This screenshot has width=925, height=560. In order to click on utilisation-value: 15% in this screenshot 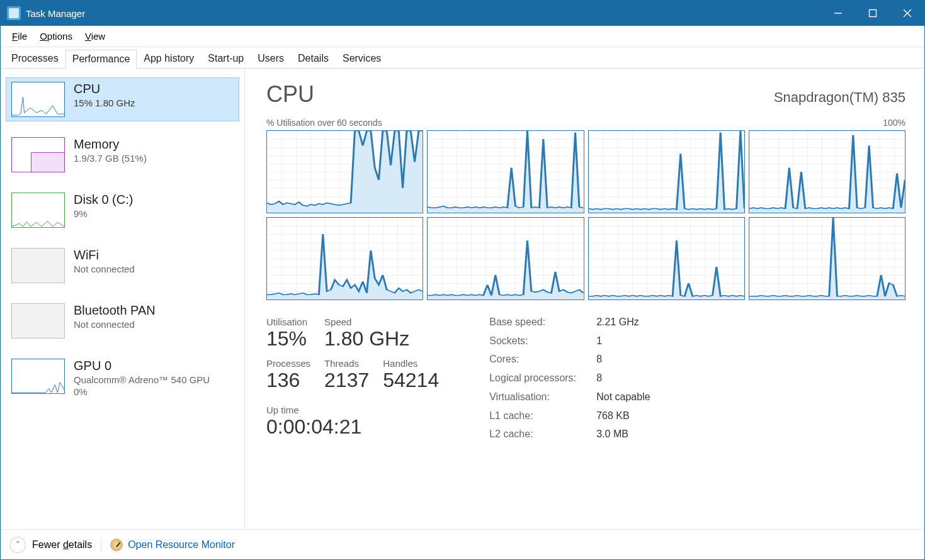, I will do `click(288, 339)`.